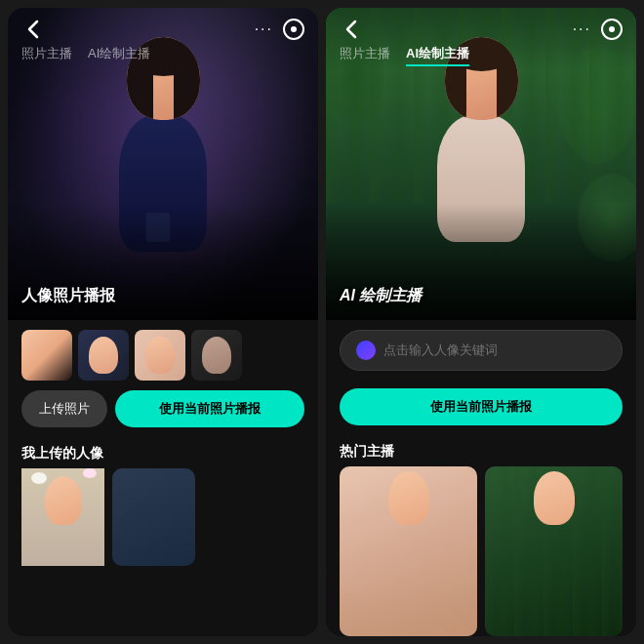 The image size is (644, 644). Describe the element at coordinates (481, 27) in the screenshot. I see `right-top-bar: ···` at that location.